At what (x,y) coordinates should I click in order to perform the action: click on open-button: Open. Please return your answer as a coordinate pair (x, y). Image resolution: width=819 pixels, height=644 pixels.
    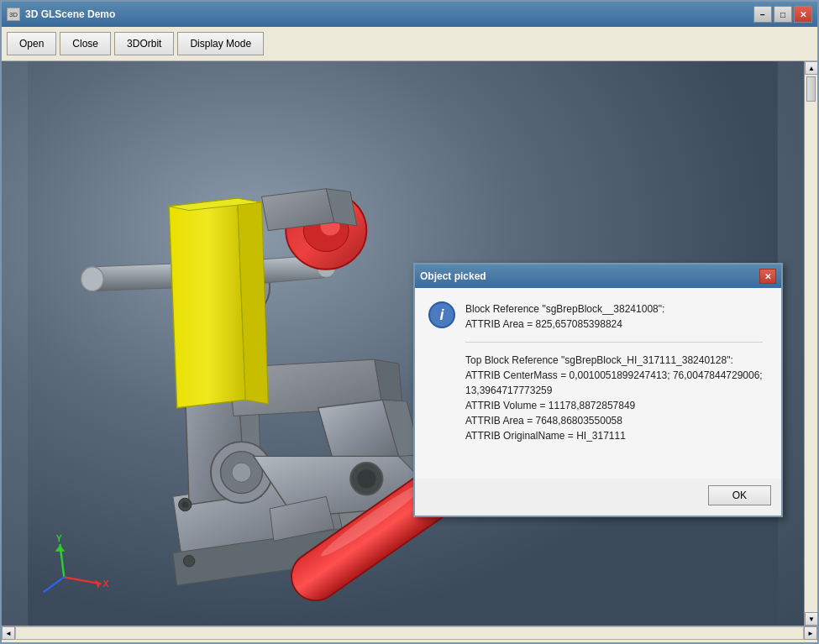
    Looking at the image, I should click on (32, 44).